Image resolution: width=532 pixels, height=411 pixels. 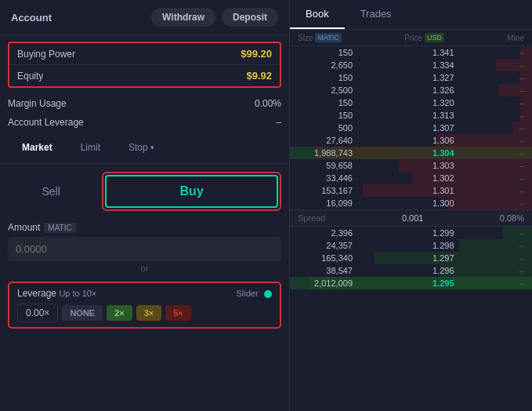 What do you see at coordinates (411, 53) in the screenshot?
I see `sell-book-row: 150 1.341 –` at bounding box center [411, 53].